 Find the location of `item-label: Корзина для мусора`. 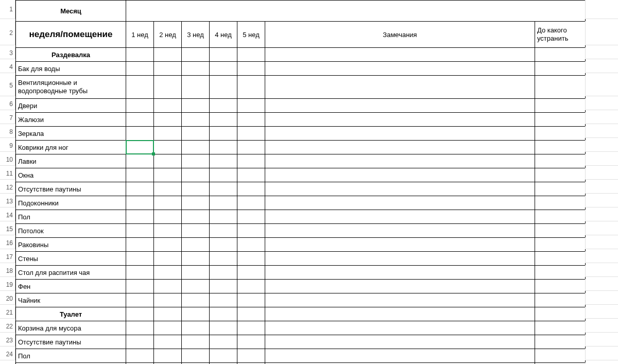

item-label: Корзина для мусора is located at coordinates (71, 328).